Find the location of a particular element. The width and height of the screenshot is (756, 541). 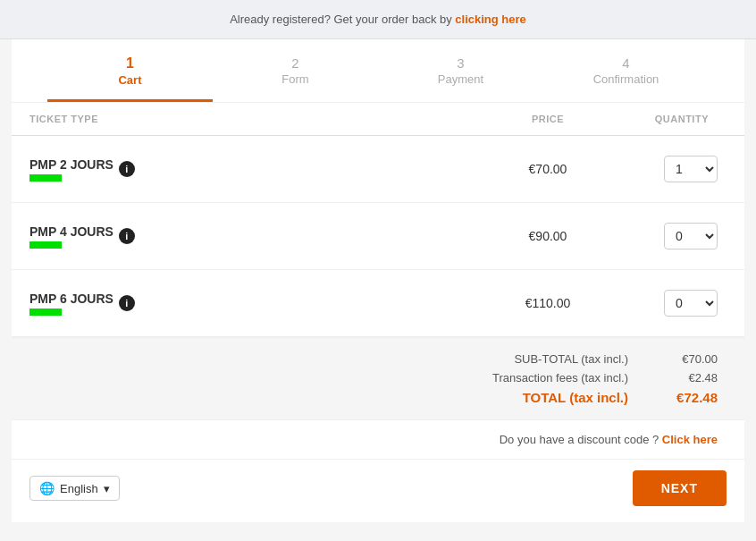

step-number-4: 4 is located at coordinates (626, 63).